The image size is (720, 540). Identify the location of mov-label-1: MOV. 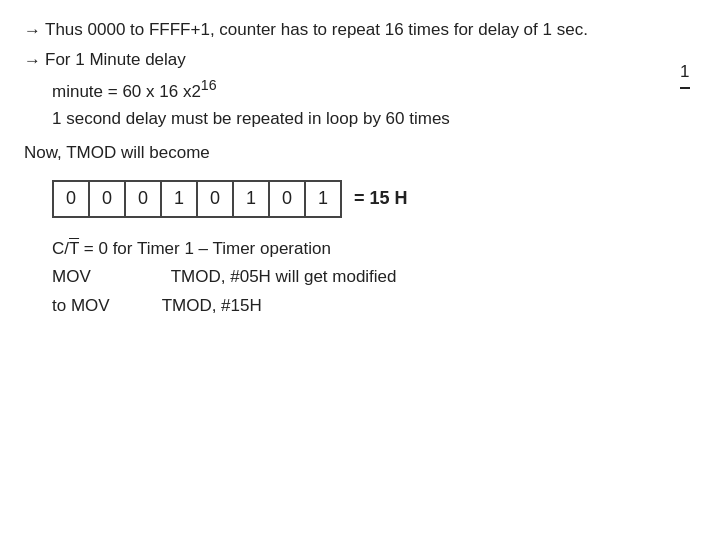
(72, 277).